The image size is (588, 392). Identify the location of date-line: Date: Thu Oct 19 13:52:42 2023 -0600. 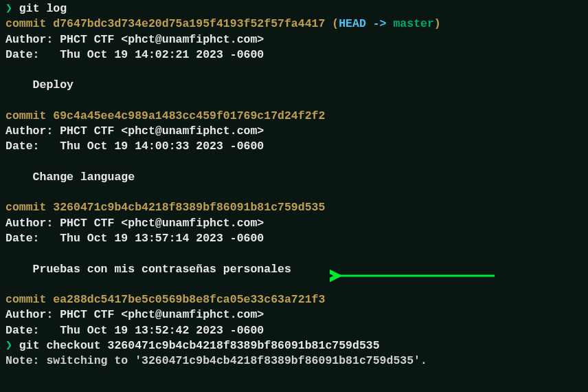
(294, 331).